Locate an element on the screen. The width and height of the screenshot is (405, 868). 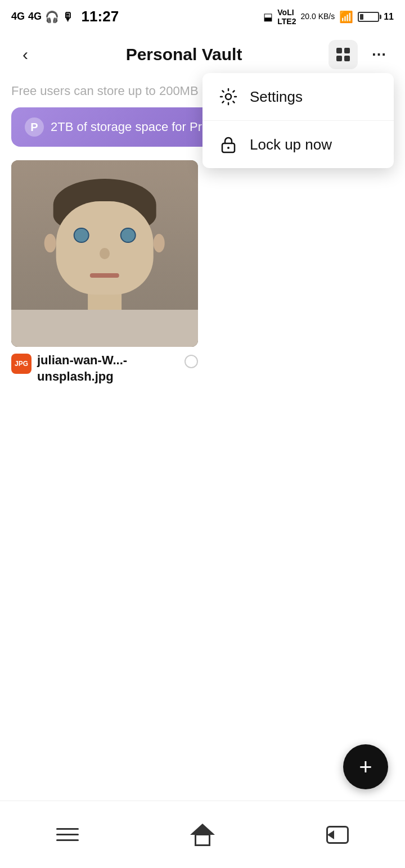
back-button: ‹ is located at coordinates (25, 55).